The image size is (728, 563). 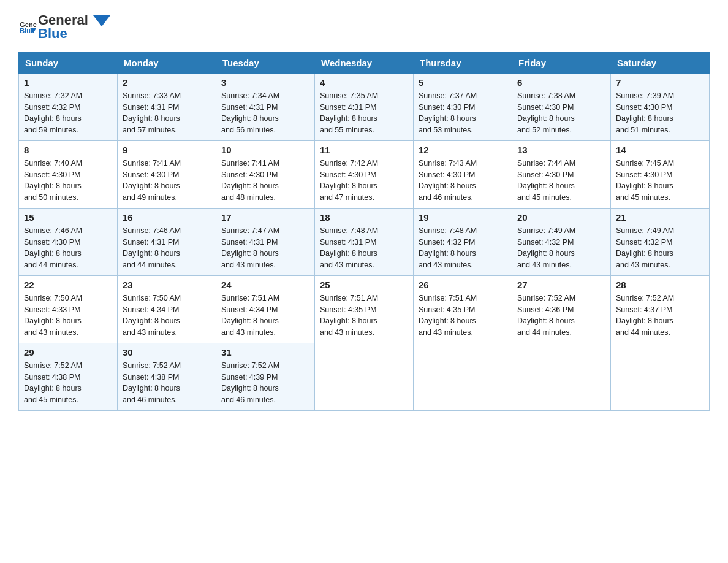 What do you see at coordinates (68, 180) in the screenshot?
I see `day-info: Sunrise: 7:40 AM Sunset: 4:30 PM Dayligh…` at bounding box center [68, 180].